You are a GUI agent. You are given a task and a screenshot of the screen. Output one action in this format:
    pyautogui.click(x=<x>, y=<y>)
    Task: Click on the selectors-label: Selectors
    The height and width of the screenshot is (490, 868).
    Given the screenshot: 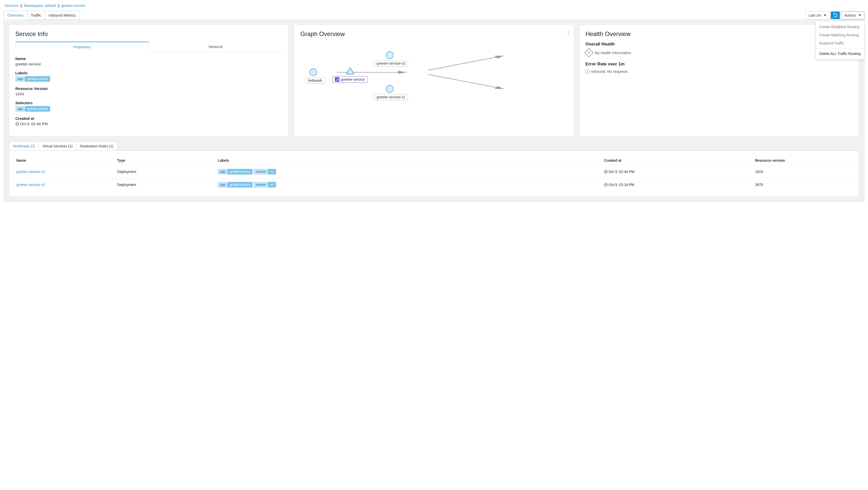 What is the action you would take?
    pyautogui.click(x=149, y=103)
    